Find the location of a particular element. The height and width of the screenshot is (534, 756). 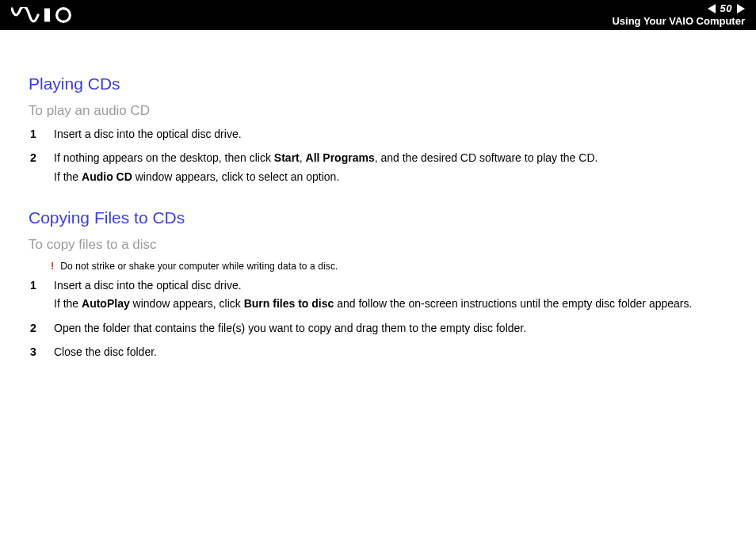

warning-text: Do not strike or shake your computer whi… is located at coordinates (199, 266).